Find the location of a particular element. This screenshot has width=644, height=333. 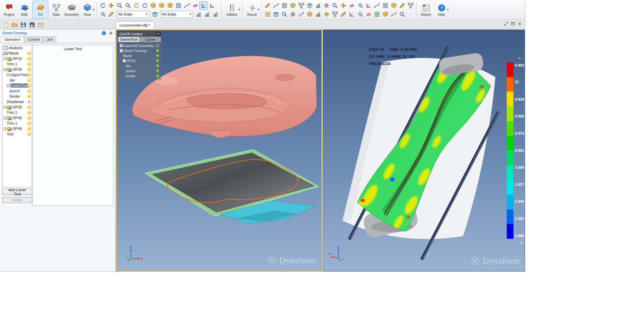

utilities-dropdown-caret-icon is located at coordinates (239, 10).